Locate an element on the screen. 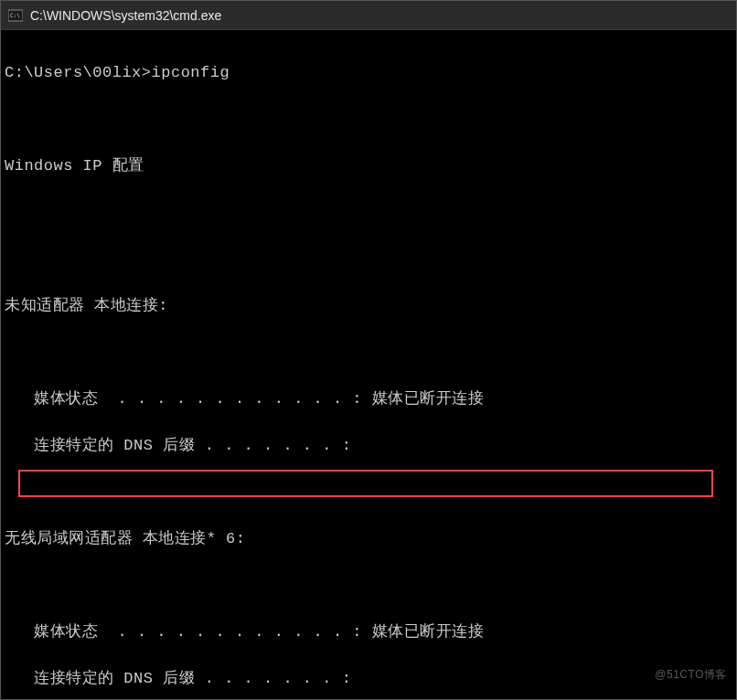 The height and width of the screenshot is (700, 737). svg-text: C:\ is located at coordinates (15, 15).